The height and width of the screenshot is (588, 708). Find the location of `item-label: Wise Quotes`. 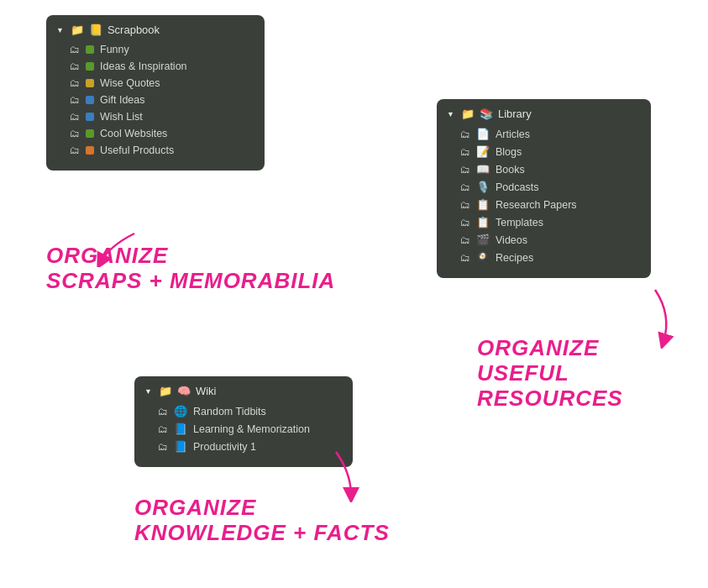

item-label: Wise Quotes is located at coordinates (130, 83).